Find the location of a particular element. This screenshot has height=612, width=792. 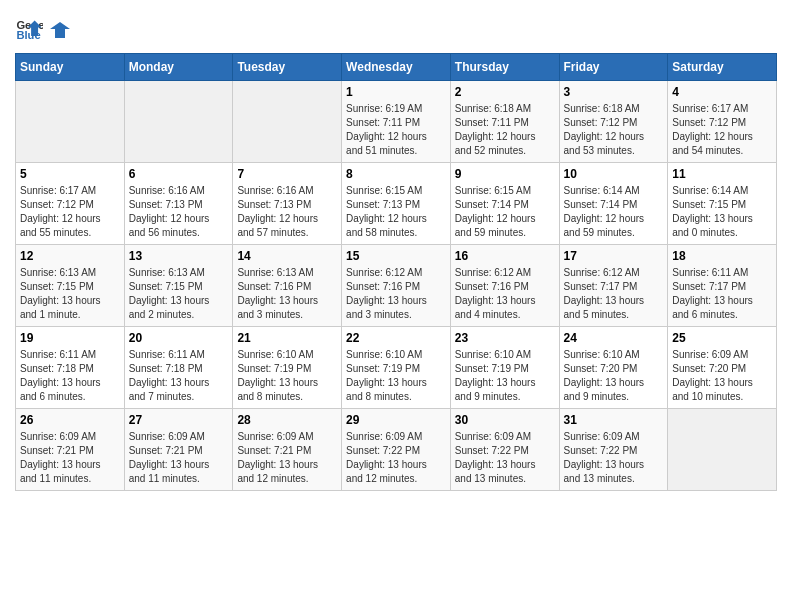

calendar-cell: 20Sunrise: 6:11 AMSunset: 7:18 PMDayligh… is located at coordinates (178, 368).